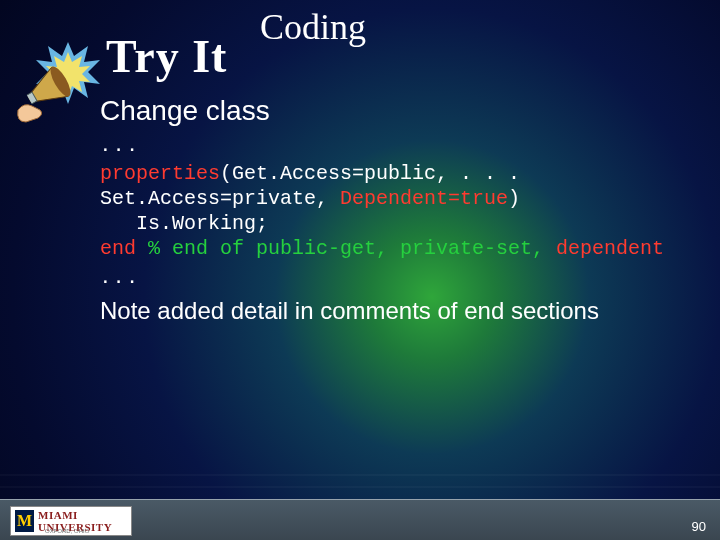 The height and width of the screenshot is (540, 720). What do you see at coordinates (51, 75) in the screenshot?
I see `megaphone-icon` at bounding box center [51, 75].